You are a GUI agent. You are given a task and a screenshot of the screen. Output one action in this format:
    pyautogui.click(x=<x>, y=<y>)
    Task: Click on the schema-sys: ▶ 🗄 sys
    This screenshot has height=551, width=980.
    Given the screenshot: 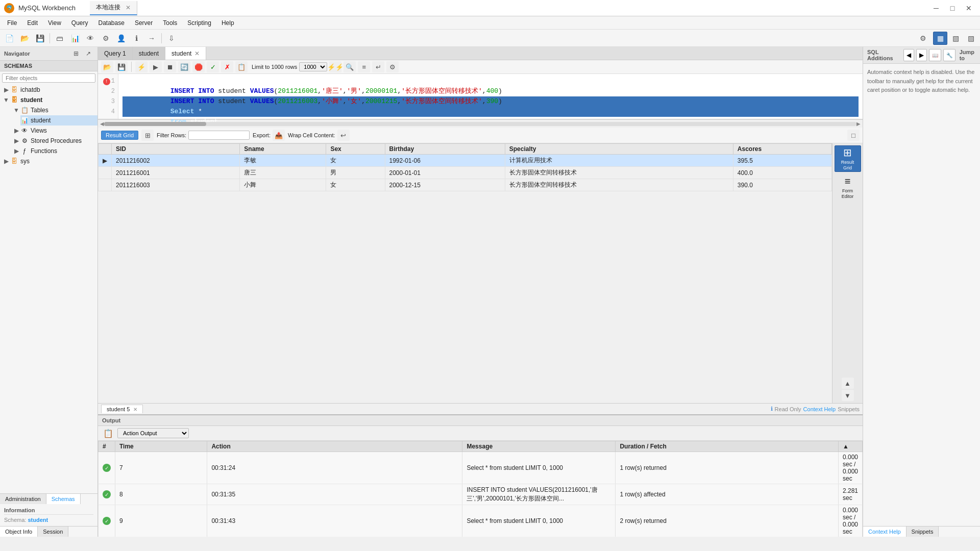 What is the action you would take?
    pyautogui.click(x=49, y=161)
    